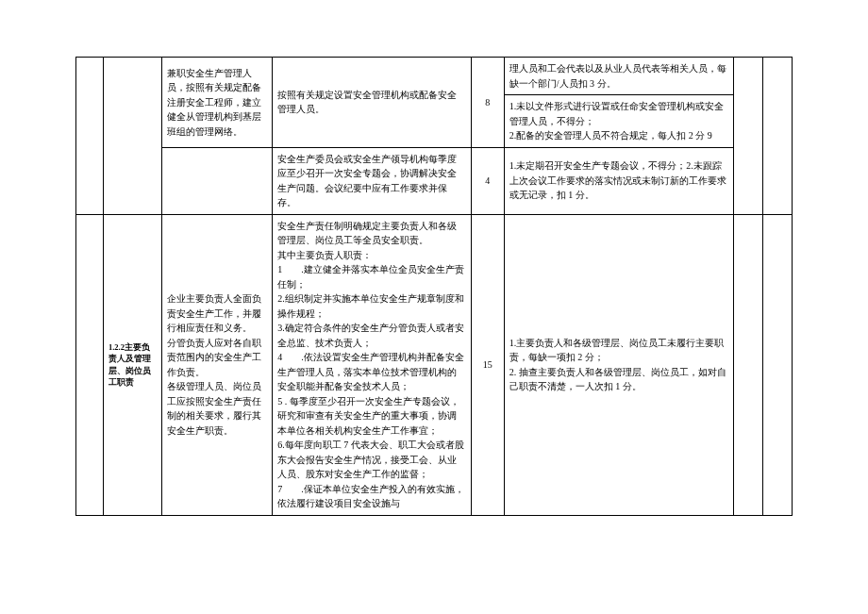 This screenshot has width=868, height=614. What do you see at coordinates (434, 76) in the screenshot?
I see `table-row: 兼职安全生产管理人员，按照有关规定配备注册安全工程师，建立健全从管理机构到基层班…` at bounding box center [434, 76].